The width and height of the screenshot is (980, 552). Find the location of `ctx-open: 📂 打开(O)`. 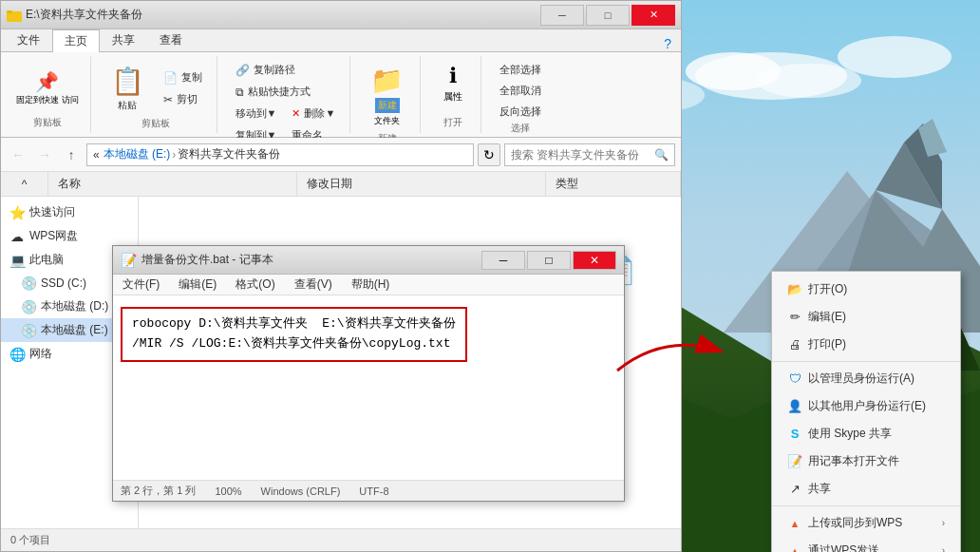

ctx-open: 📂 打开(O) is located at coordinates (866, 289).